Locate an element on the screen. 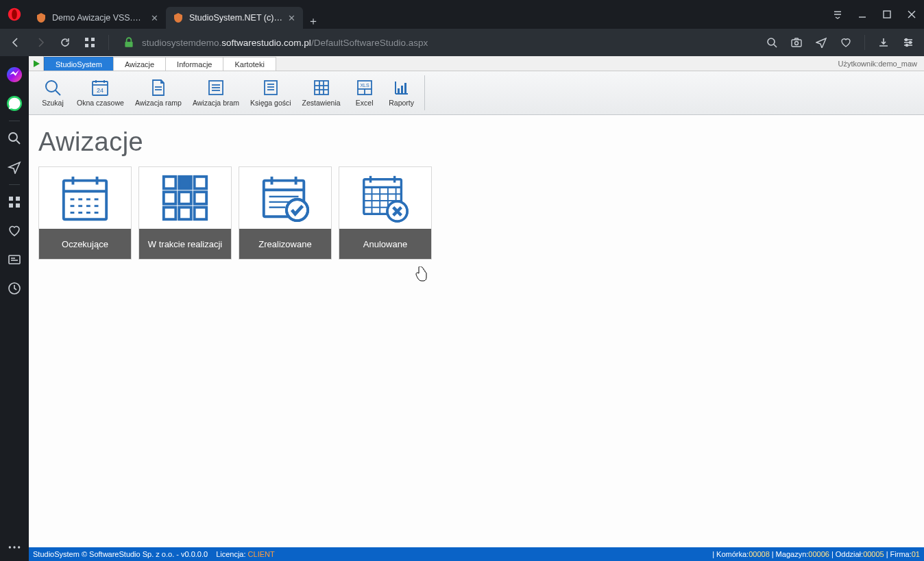 The width and height of the screenshot is (924, 561). navbar-right is located at coordinates (840, 42).